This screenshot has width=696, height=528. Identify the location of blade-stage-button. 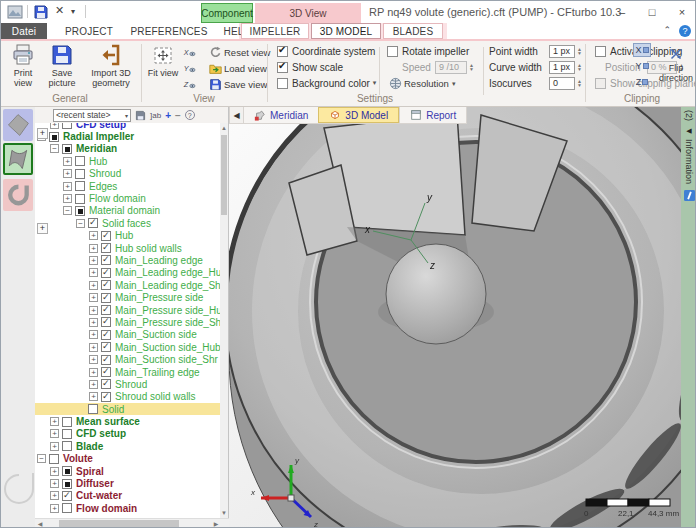
(18, 159).